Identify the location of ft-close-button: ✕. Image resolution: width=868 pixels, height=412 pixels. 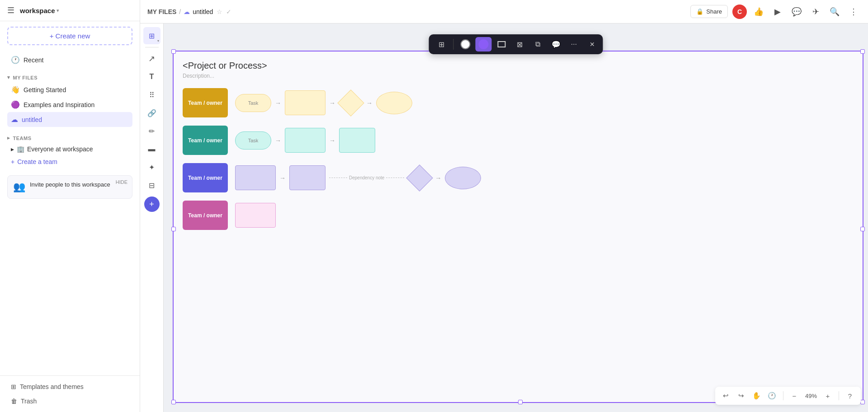
(592, 44).